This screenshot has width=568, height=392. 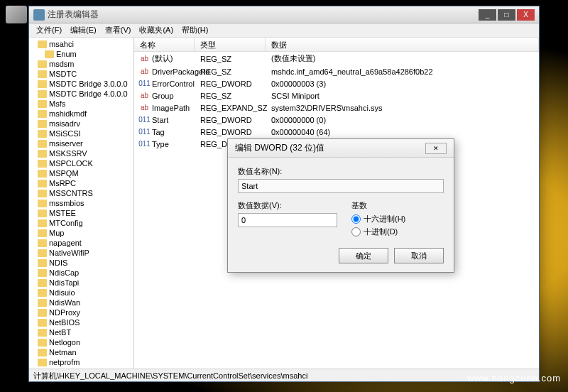 I want to click on cancel-button: 取消, so click(x=419, y=256).